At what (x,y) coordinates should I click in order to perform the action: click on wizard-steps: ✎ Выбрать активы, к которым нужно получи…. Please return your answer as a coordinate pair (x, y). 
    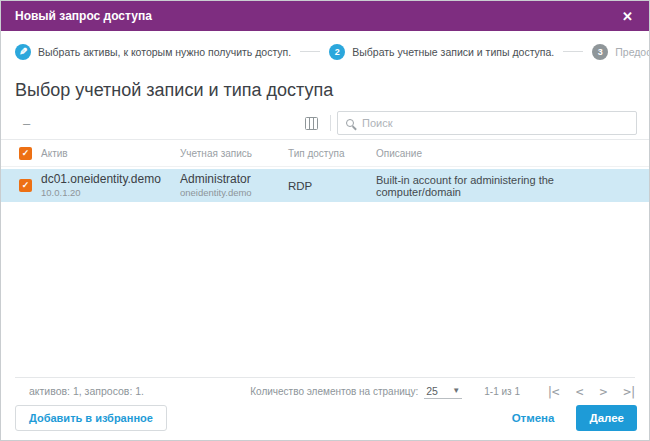
    Looking at the image, I should click on (325, 52).